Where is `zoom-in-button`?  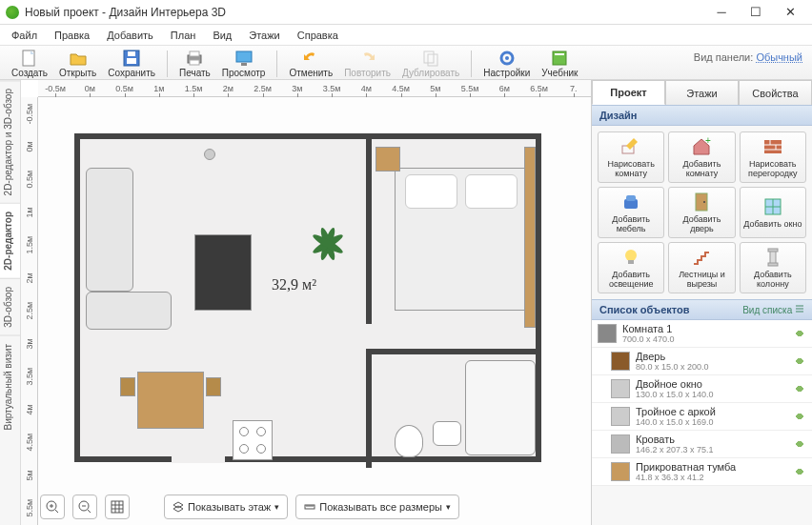
zoom-in-button is located at coordinates (52, 507).